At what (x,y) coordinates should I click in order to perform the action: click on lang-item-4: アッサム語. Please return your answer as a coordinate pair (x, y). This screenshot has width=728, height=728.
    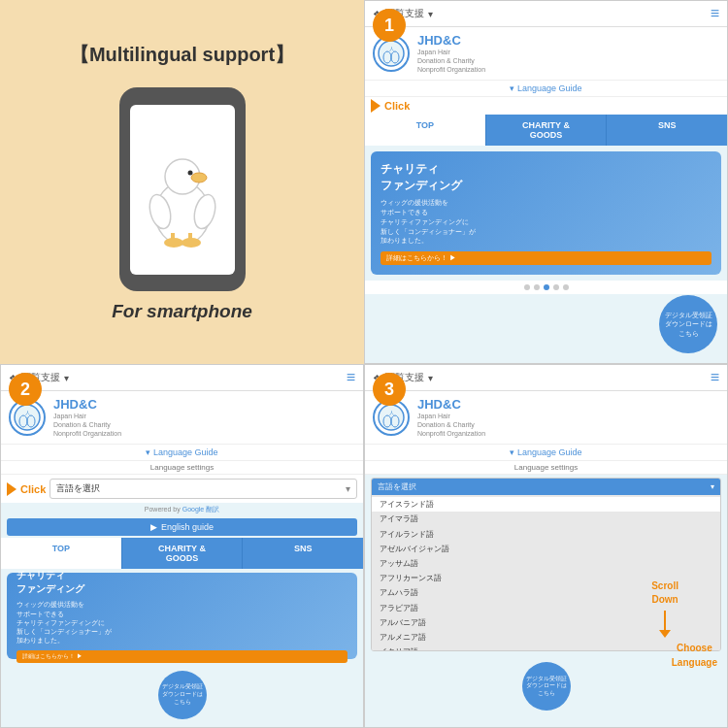
    Looking at the image, I should click on (546, 563).